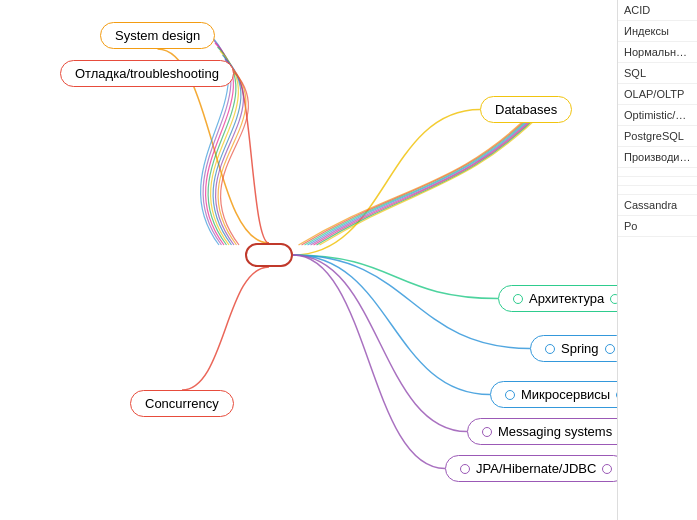  Describe the element at coordinates (658, 94) in the screenshot. I see `right-panel-item: OLAP/OLTP` at that location.